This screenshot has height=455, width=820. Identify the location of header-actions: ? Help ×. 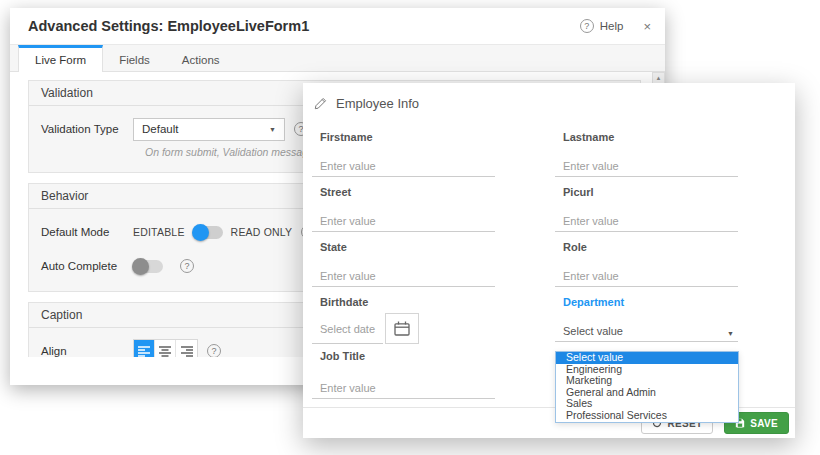
(616, 26).